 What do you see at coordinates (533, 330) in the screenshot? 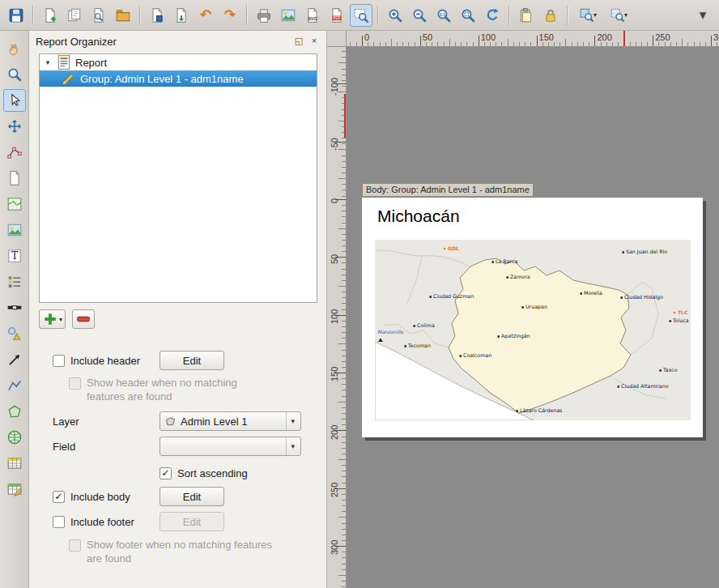
I see `map-frame: GDLLa BarcaZamoraCiudad GuzmanMoreliaCiu…` at bounding box center [533, 330].